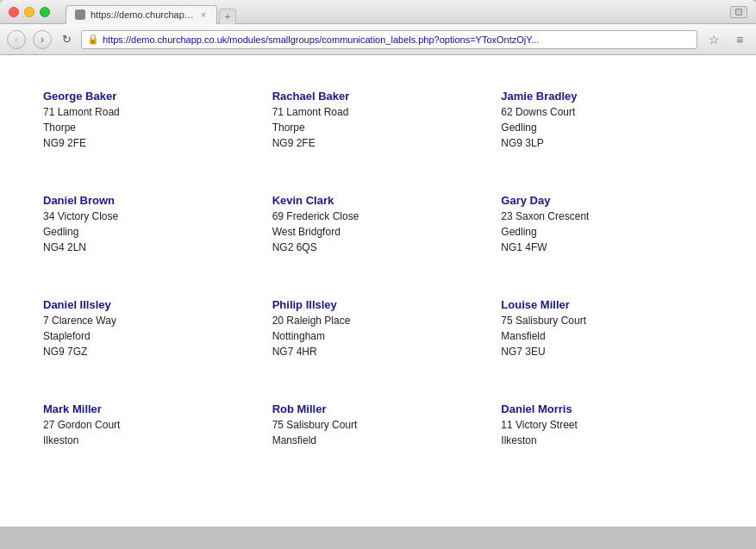 The image size is (756, 549). What do you see at coordinates (607, 112) in the screenshot?
I see `address-line1: 62 Downs Court` at bounding box center [607, 112].